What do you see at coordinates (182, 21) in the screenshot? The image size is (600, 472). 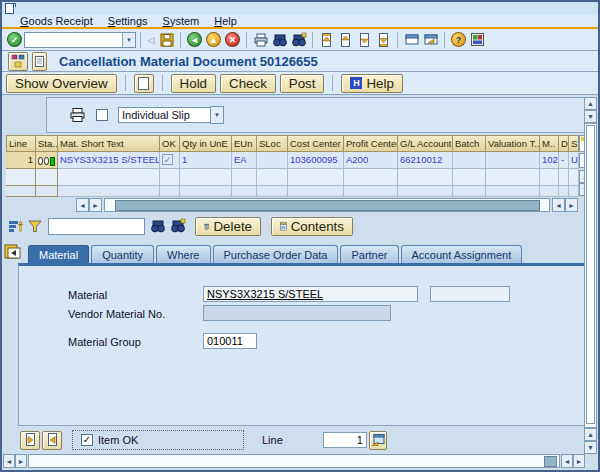 I see `menu-item: System` at bounding box center [182, 21].